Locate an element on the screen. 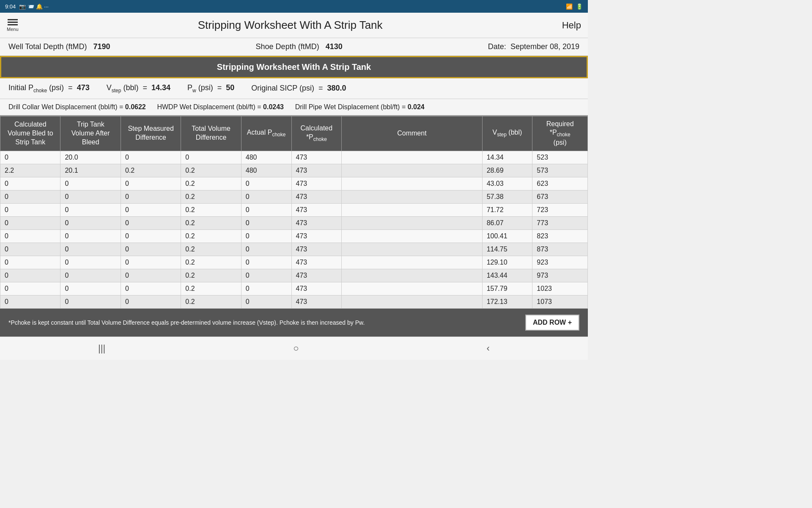 This screenshot has height=508, width=812. nav-back-icon: ‹ is located at coordinates (488, 348).